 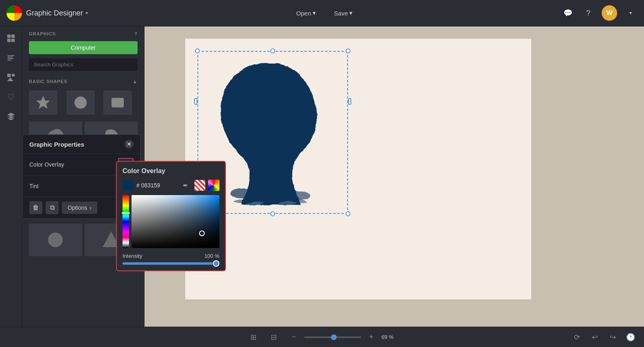 I want to click on topbar: Graphic Designer ▾ Open ▾ Save ▾ 💬 ? W ▾, so click(x=322, y=13).